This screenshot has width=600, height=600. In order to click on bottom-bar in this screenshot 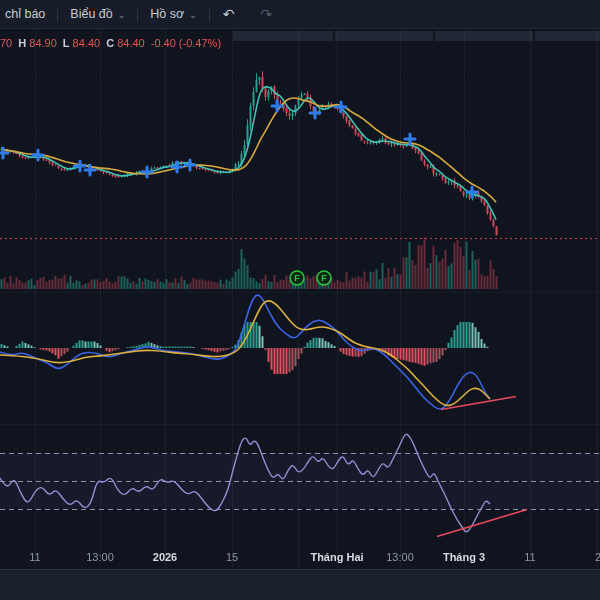, I will do `click(300, 584)`.